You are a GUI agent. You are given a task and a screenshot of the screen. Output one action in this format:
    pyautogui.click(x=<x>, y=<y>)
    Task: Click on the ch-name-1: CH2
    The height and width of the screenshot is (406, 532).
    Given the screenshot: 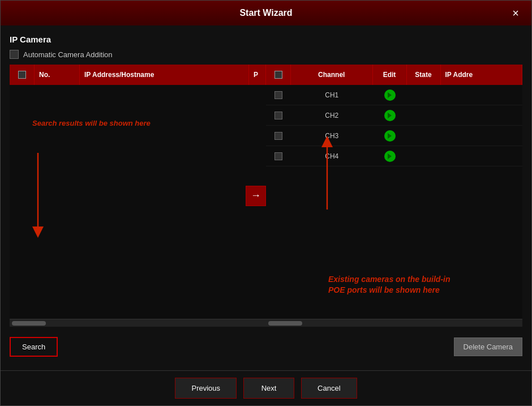 What is the action you would take?
    pyautogui.click(x=332, y=116)
    